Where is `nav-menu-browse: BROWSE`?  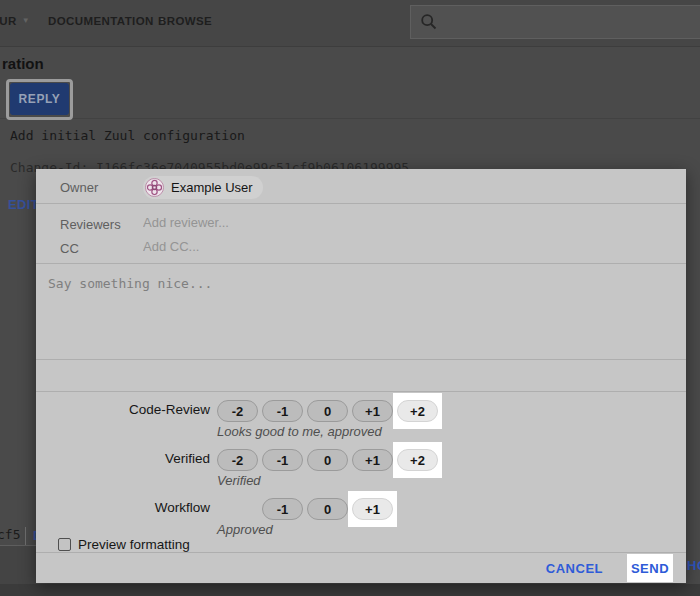
nav-menu-browse: BROWSE is located at coordinates (185, 21).